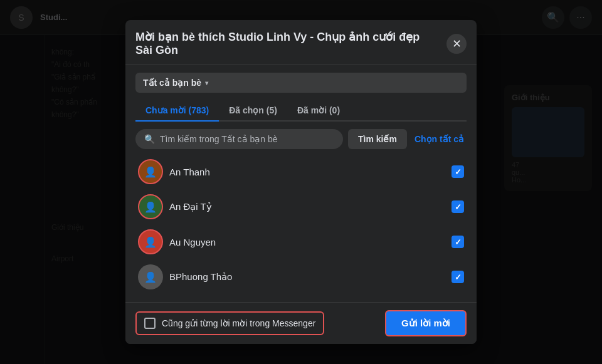 This screenshot has width=602, height=364. I want to click on friend-item-2: 👤 An Đại Tỷ ✓, so click(301, 207).